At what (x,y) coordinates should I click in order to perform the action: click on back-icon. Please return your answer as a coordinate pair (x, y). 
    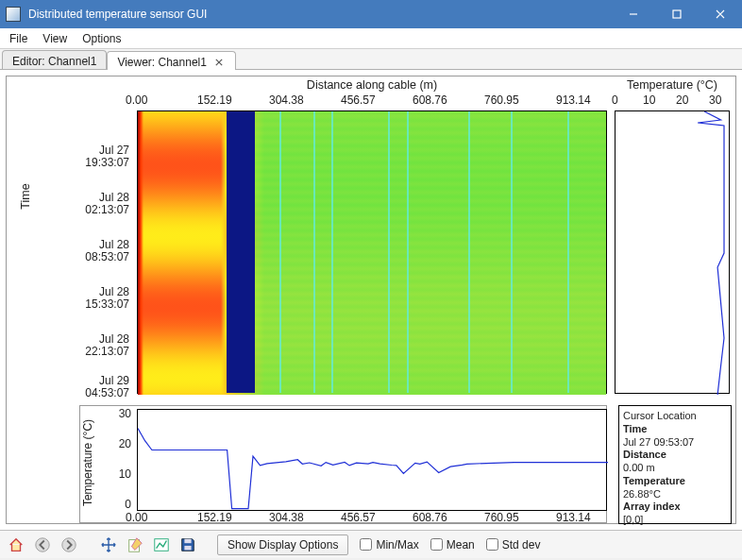
    Looking at the image, I should click on (42, 545).